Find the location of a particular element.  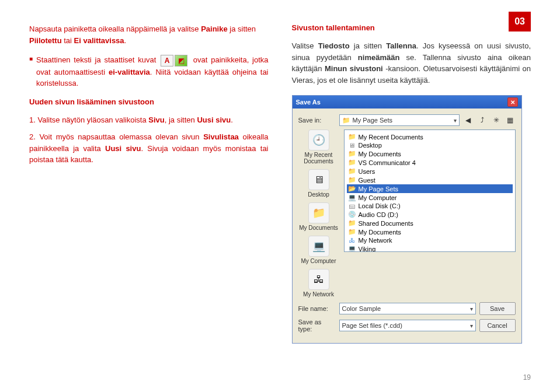

places-label: My Documents is located at coordinates (319, 228).